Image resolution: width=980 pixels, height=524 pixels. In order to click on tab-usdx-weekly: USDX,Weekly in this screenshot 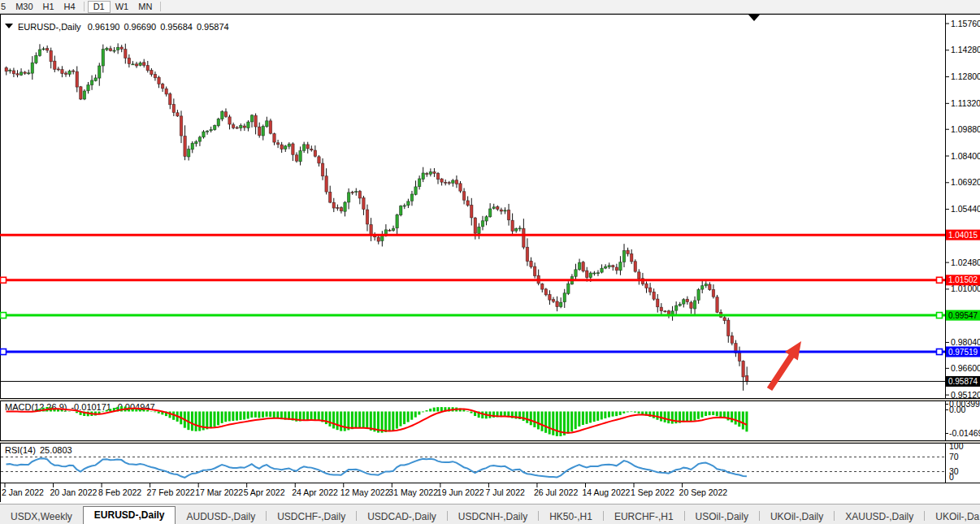, I will do `click(41, 517)`.